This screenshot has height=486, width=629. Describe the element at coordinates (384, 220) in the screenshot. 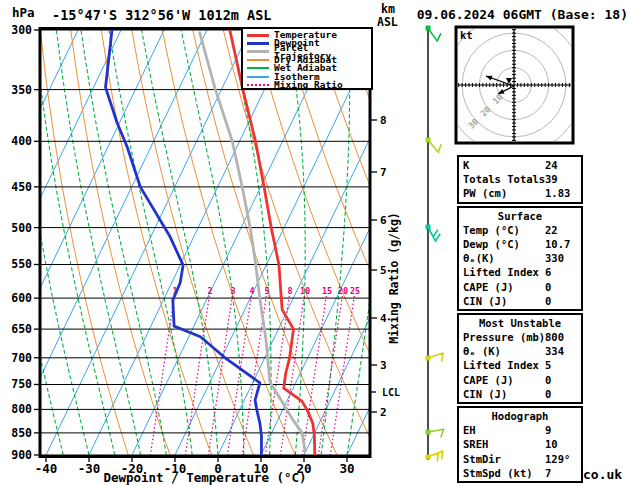

I see `svg-text: 6` at that location.